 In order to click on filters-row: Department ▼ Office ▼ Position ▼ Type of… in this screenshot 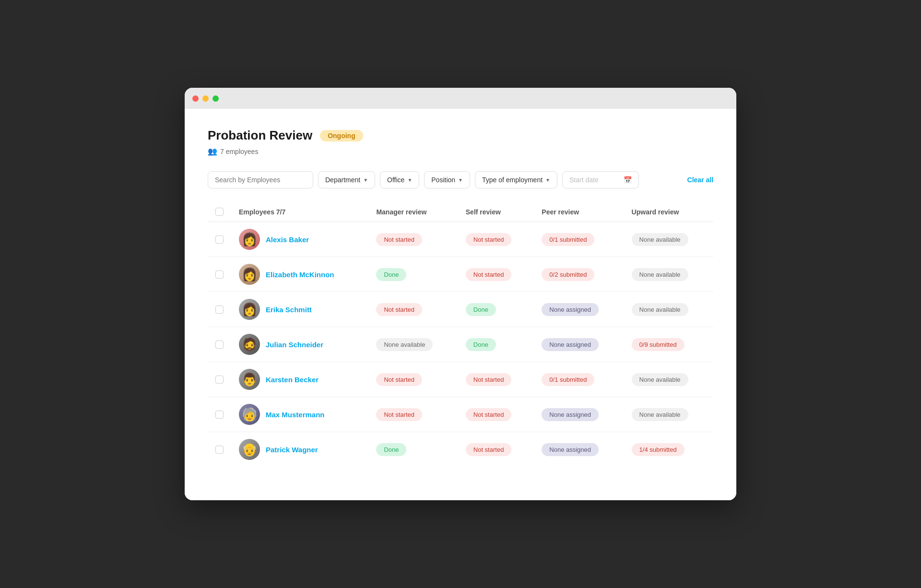, I will do `click(460, 180)`.